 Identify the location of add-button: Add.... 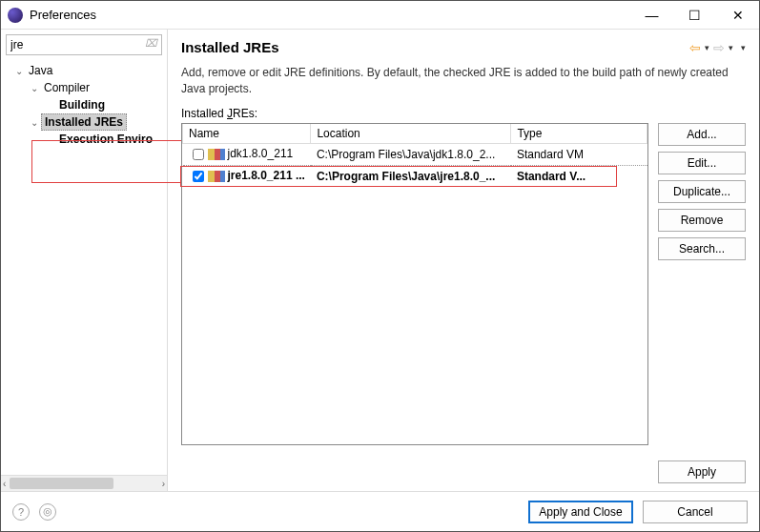
(702, 134).